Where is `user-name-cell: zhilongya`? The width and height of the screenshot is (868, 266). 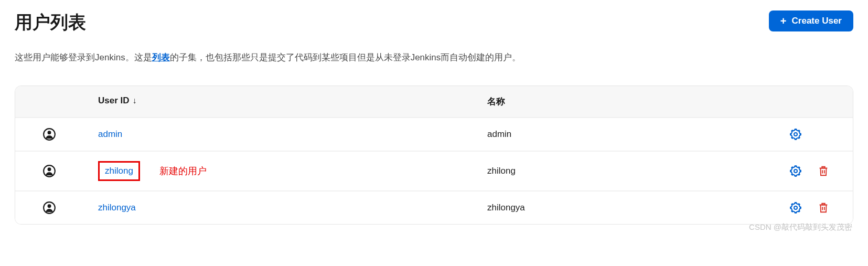
user-name-cell: zhilongya is located at coordinates (618, 208).